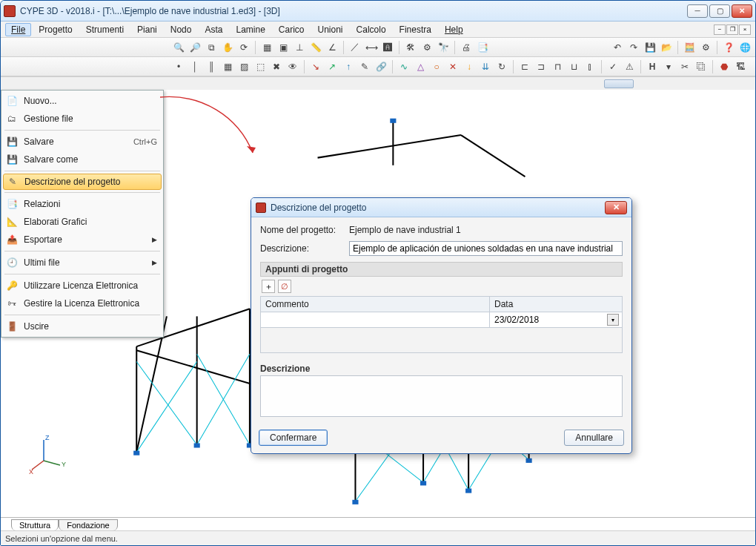 The width and height of the screenshot is (756, 546). Describe the element at coordinates (82, 222) in the screenshot. I see `menu-item-elaborati-grafici: 📐Elaborati Grafici` at that location.